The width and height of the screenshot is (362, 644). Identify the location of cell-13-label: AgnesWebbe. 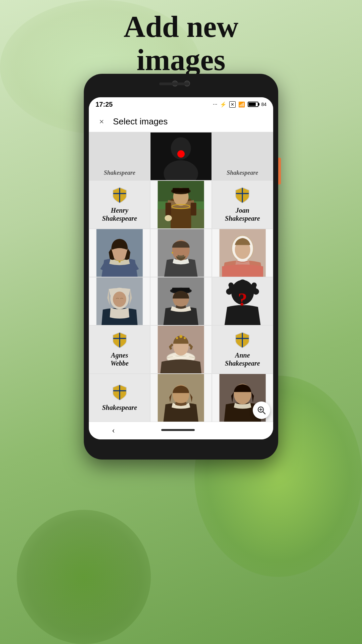
(120, 359).